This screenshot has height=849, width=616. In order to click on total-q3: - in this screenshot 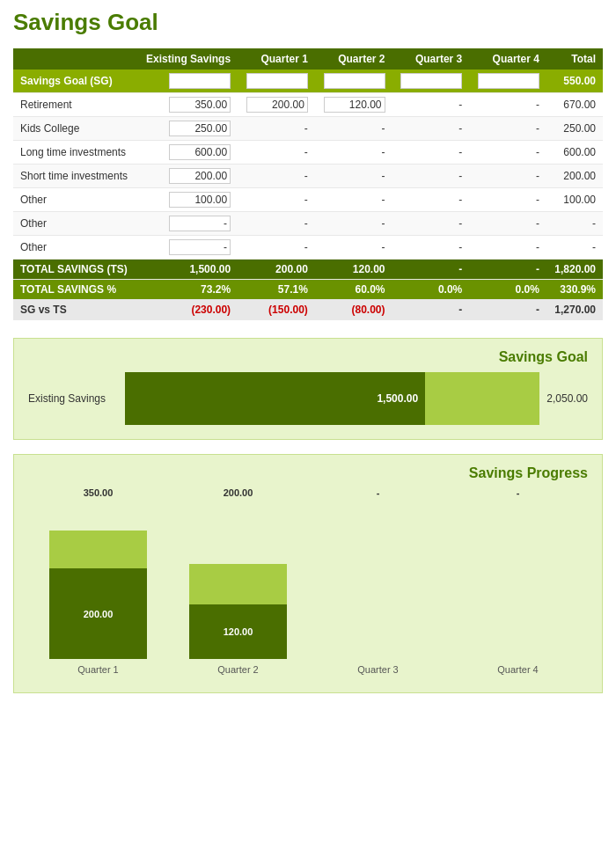, I will do `click(431, 269)`.